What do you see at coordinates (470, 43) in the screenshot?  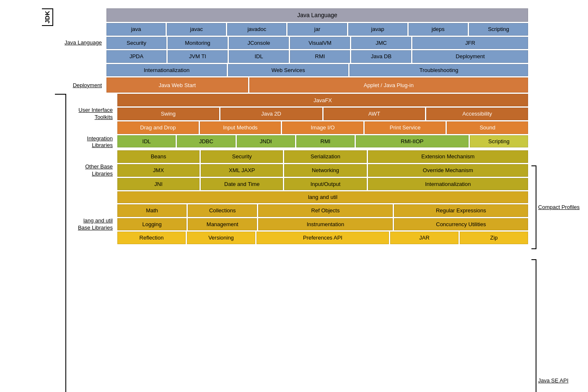 I see `cell-jfr: JFR` at bounding box center [470, 43].